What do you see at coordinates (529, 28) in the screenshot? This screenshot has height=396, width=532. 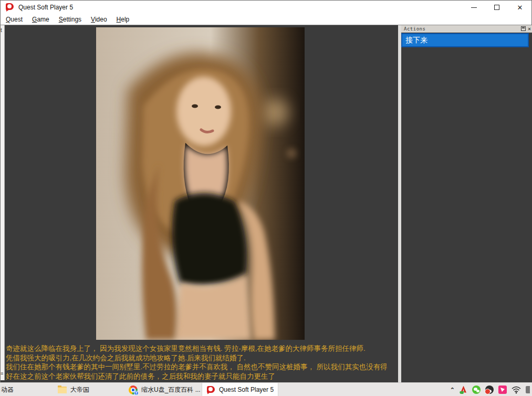 I see `panel-close-icon: ✕` at bounding box center [529, 28].